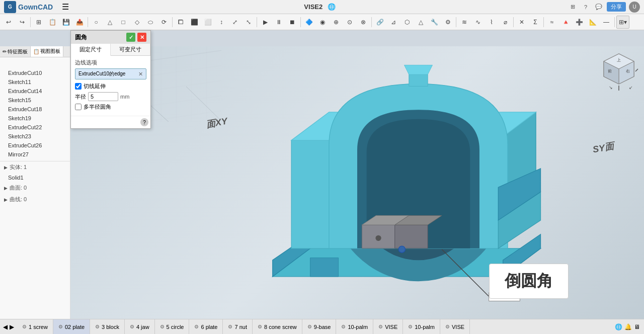 Image resolution: width=644 pixels, height=334 pixels. I want to click on tree-item-Sketch23: Sketch23, so click(35, 136).